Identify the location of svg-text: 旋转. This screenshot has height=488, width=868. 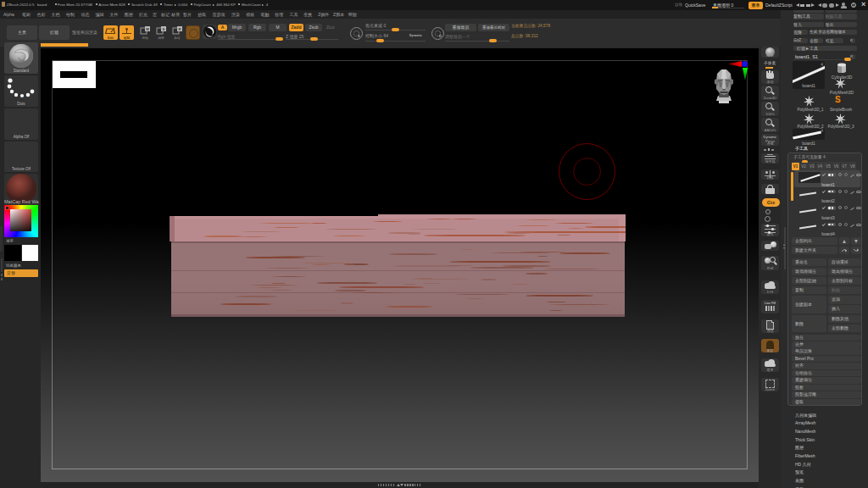
(177, 38).